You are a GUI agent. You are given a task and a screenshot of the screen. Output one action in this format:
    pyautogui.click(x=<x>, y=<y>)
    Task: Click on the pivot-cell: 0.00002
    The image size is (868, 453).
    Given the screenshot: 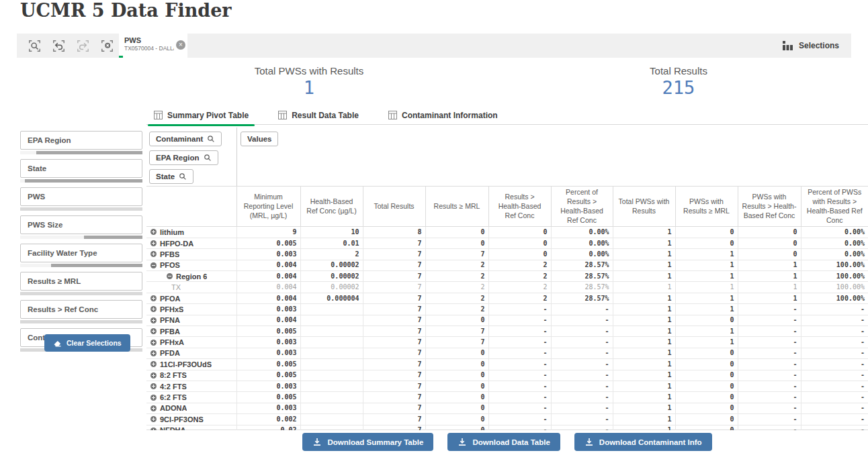 What is the action you would take?
    pyautogui.click(x=332, y=276)
    